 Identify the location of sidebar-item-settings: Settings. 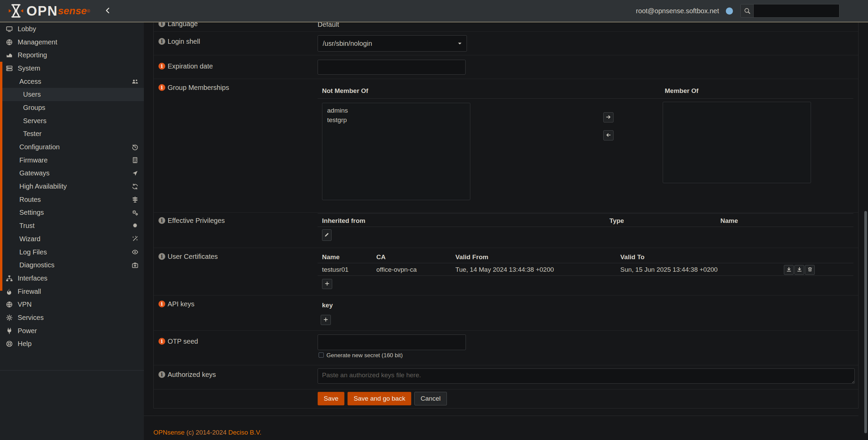
(72, 213).